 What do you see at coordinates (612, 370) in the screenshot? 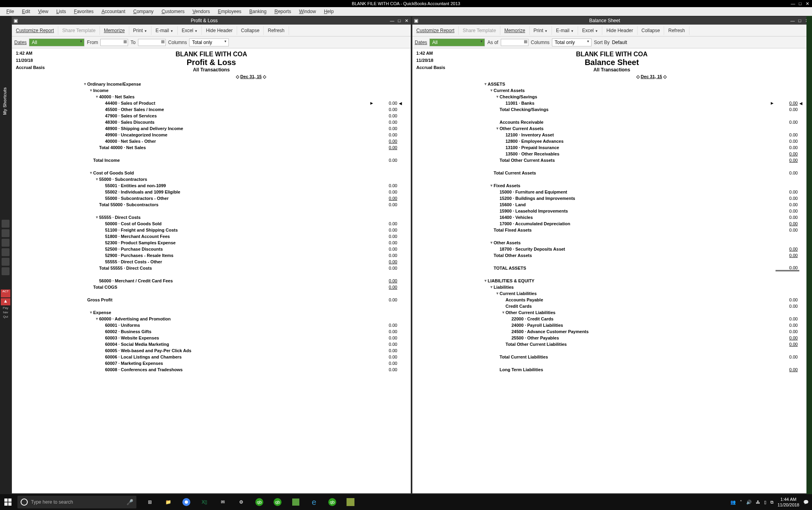
I see `report-row: Long Term Liabilities0.00` at bounding box center [612, 370].